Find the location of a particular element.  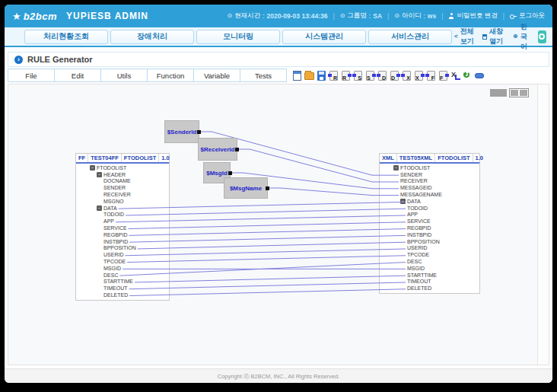

panel-tab: TEST05XML is located at coordinates (416, 158).